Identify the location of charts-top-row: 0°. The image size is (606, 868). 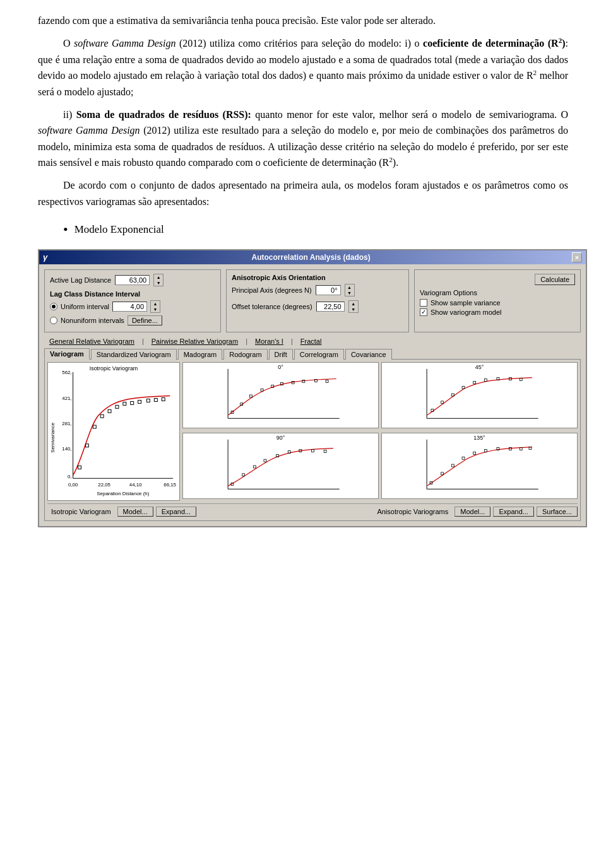
(380, 396).